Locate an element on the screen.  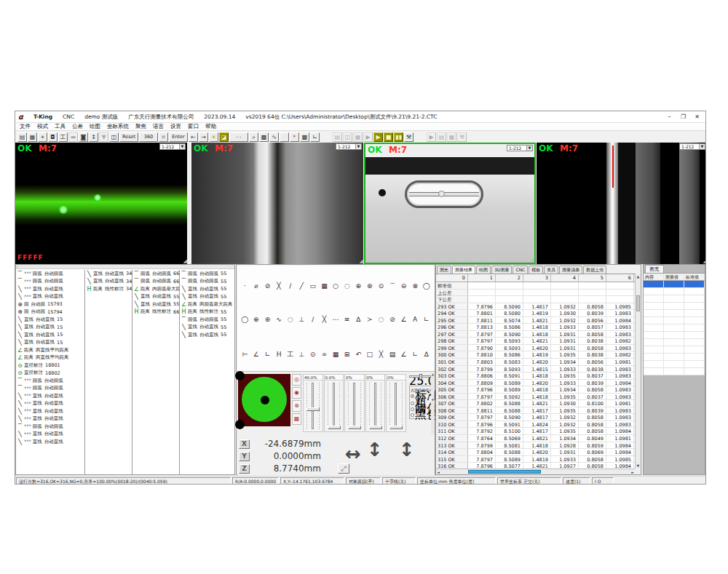
save2-button: ▤ is located at coordinates (338, 137).